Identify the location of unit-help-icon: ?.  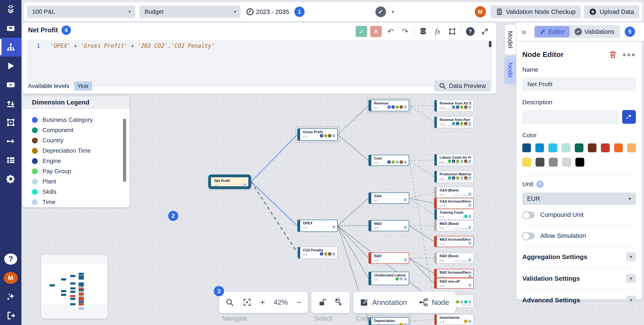
(540, 184).